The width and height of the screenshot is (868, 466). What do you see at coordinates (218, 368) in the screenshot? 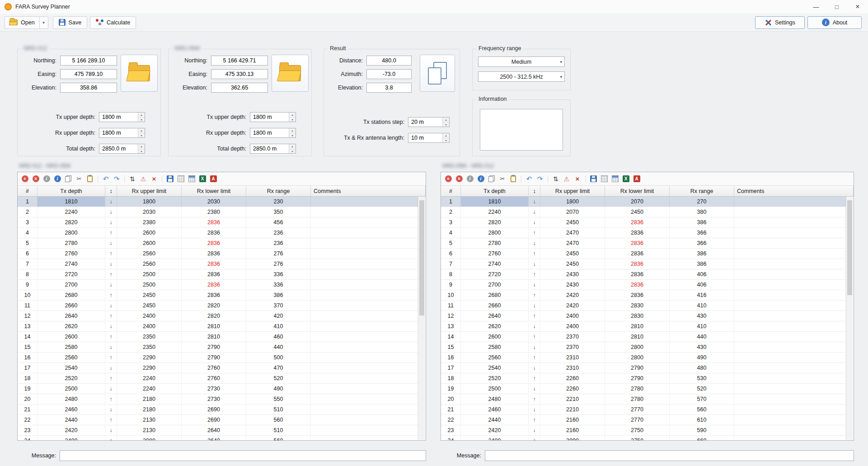
I see `table-row: 172540↓22902760470` at bounding box center [218, 368].